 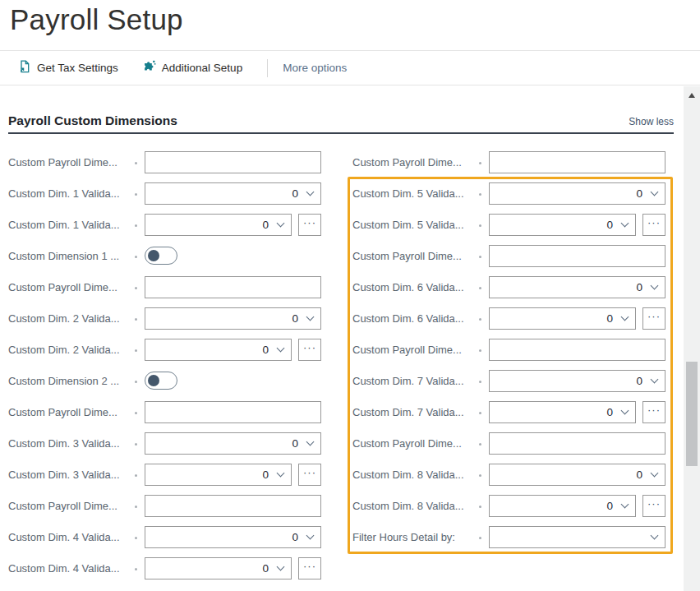 I want to click on form-field-row: Custom Dim. 8 Valida...0···, so click(x=510, y=506).